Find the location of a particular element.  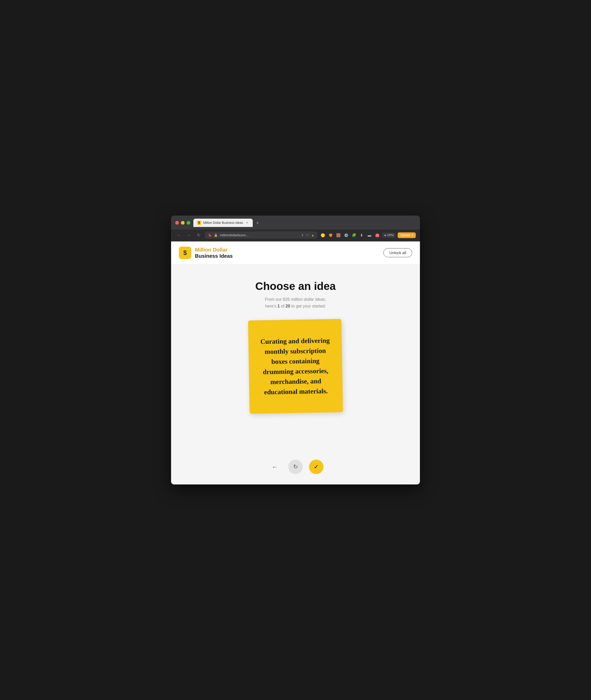

select-idea-button: ✓ is located at coordinates (316, 467).